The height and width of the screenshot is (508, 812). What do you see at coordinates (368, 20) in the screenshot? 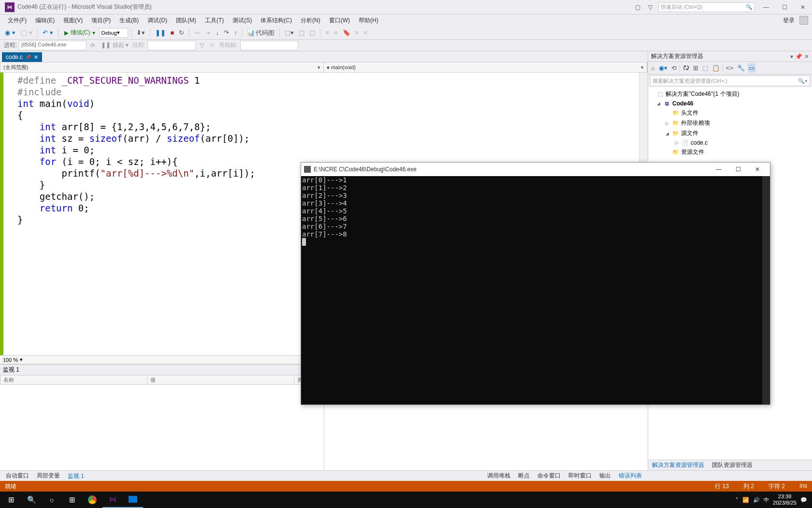
I see `menu-help: 帮助(H)` at bounding box center [368, 20].